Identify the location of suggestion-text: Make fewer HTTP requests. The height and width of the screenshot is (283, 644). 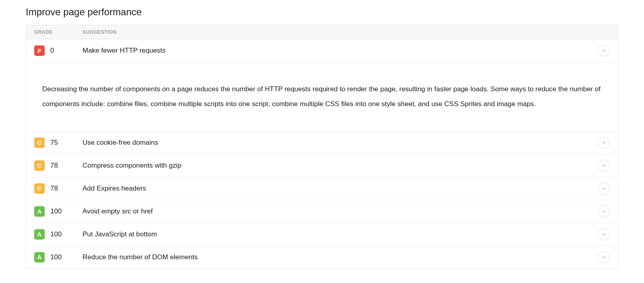
(340, 51).